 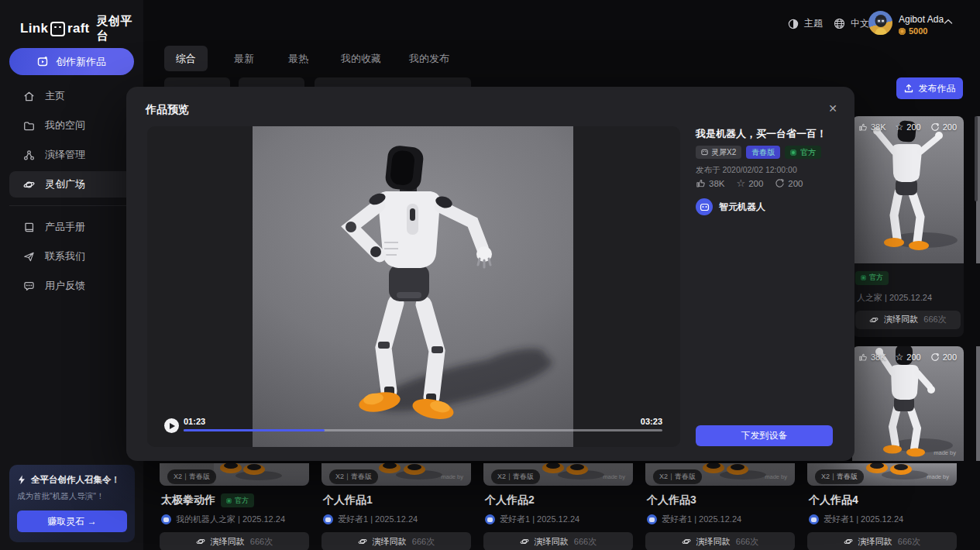 What do you see at coordinates (65, 227) in the screenshot?
I see `sidebar-item-label: 产品手册` at bounding box center [65, 227].